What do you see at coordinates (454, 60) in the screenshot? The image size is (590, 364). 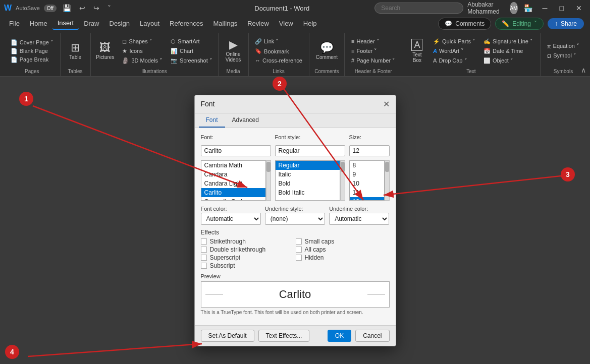 I see `drop-cap-button: A Drop Cap ˅` at bounding box center [454, 60].